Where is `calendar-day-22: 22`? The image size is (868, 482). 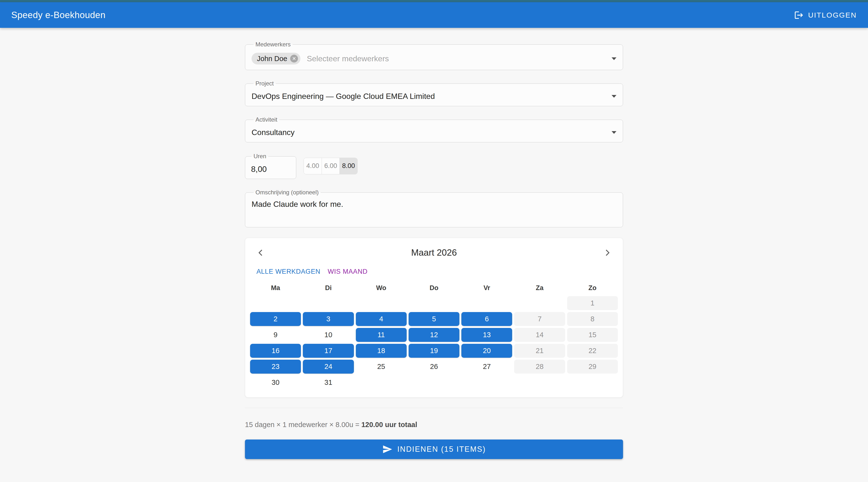 calendar-day-22: 22 is located at coordinates (592, 351).